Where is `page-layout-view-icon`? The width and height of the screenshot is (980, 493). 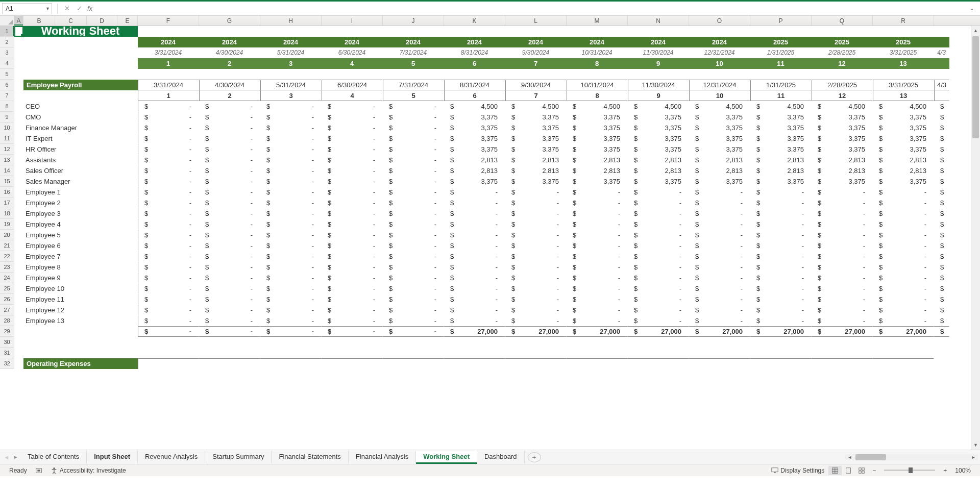 page-layout-view-icon is located at coordinates (848, 471).